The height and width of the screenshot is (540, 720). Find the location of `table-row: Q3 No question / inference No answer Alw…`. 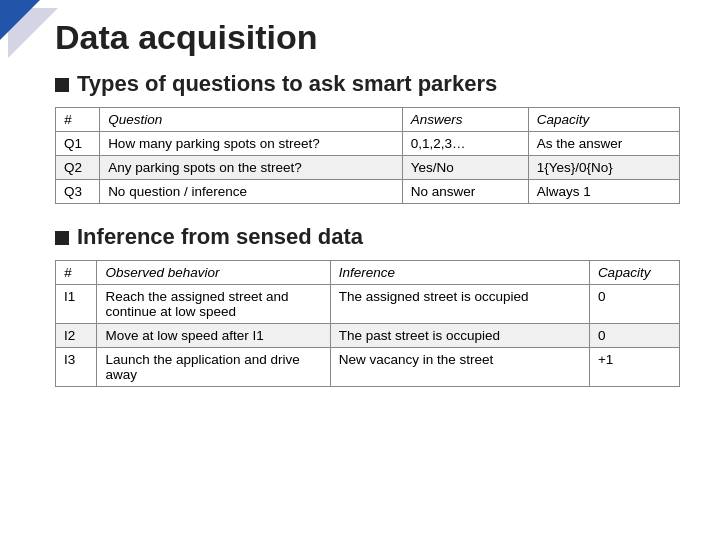

table-row: Q3 No question / inference No answer Alw… is located at coordinates (368, 192).